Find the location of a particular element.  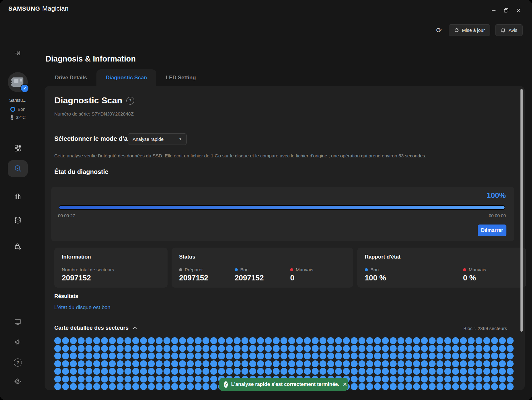

tab-bar: Drive Details Diagnostic Scan LED Settin… is located at coordinates (125, 77).